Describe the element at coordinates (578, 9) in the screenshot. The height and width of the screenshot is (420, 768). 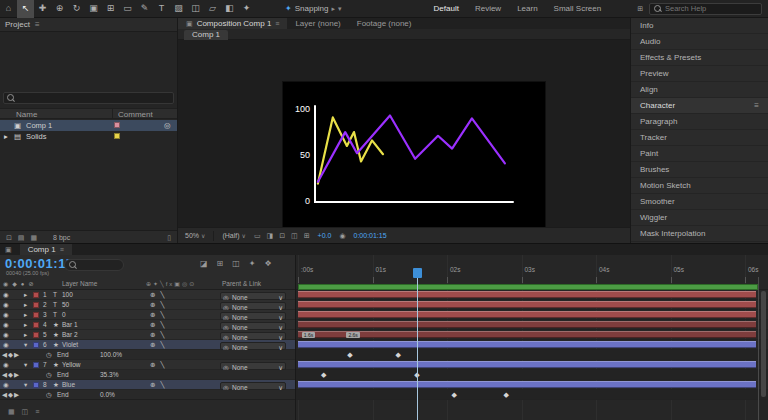
I see `workspace-small-screen: Small Screen` at that location.